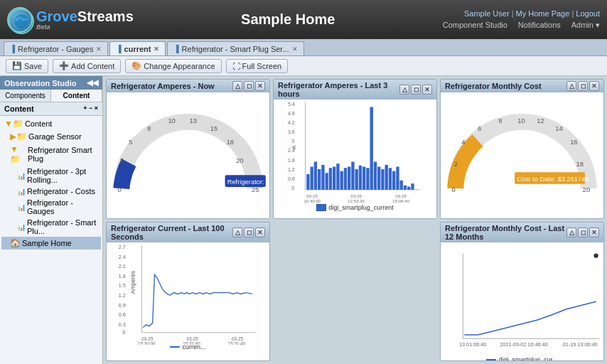 The height and width of the screenshot is (364, 607). I want to click on svg-text: 3.6, so click(291, 132).